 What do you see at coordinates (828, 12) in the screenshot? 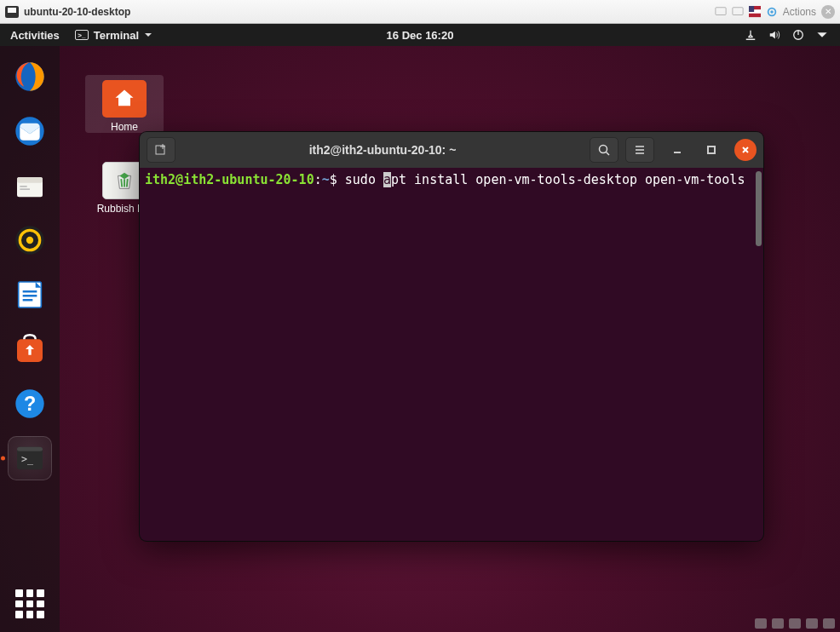
I see `vm-close-button: ✕` at bounding box center [828, 12].